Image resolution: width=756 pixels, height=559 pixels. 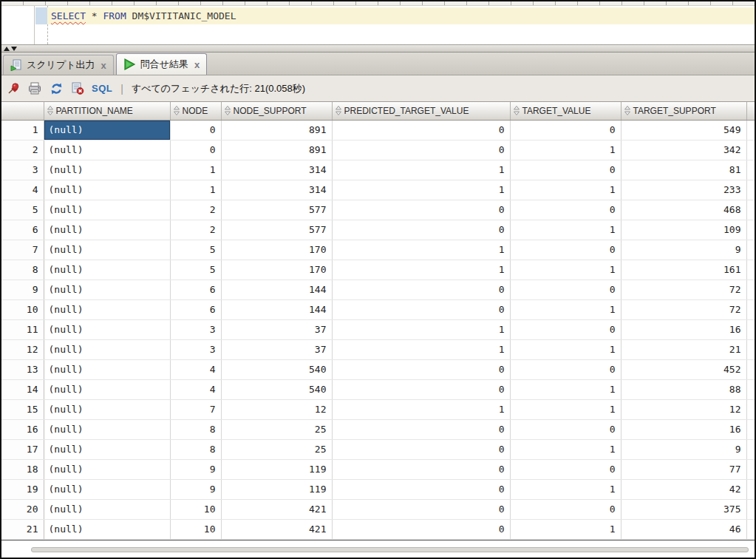 What do you see at coordinates (195, 210) in the screenshot?
I see `cell: 2` at bounding box center [195, 210].